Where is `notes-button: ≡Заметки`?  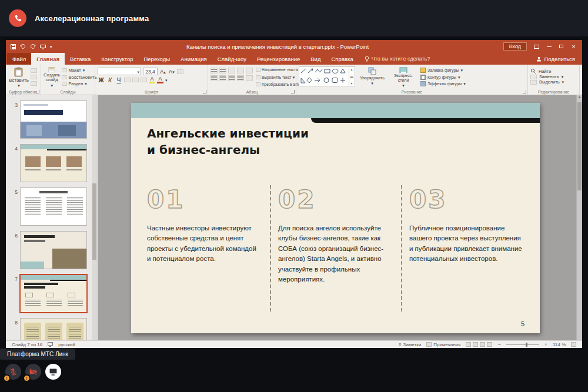 notes-button: ≡Заметки is located at coordinates (410, 344).